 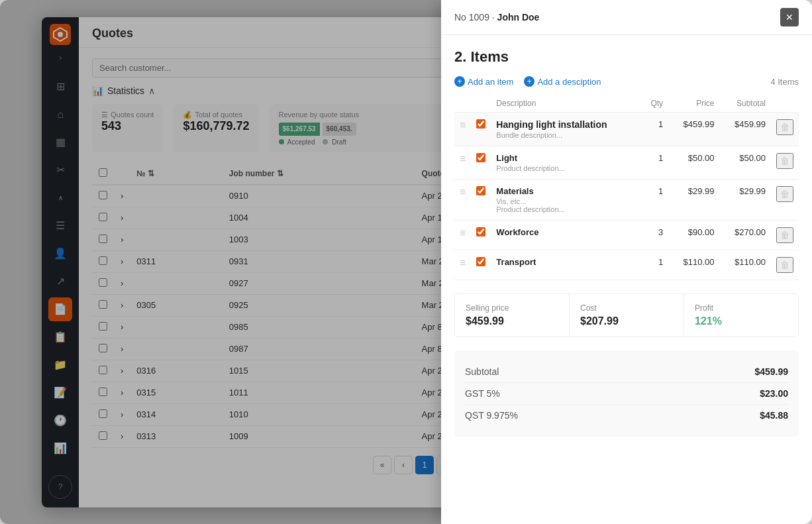 I want to click on total-value: $45.88, so click(x=765, y=415).